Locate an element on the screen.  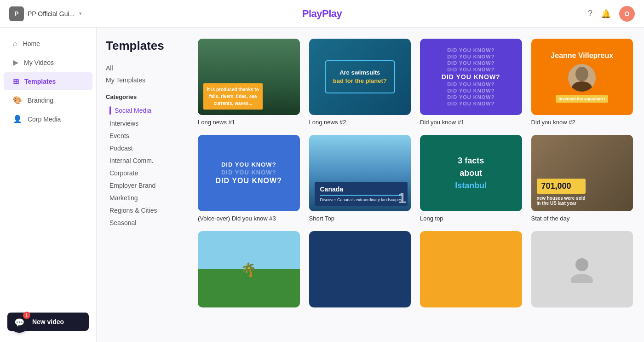
template-thumbnail-long-top: 3 factsaboutIstanbul is located at coordinates (471, 173).